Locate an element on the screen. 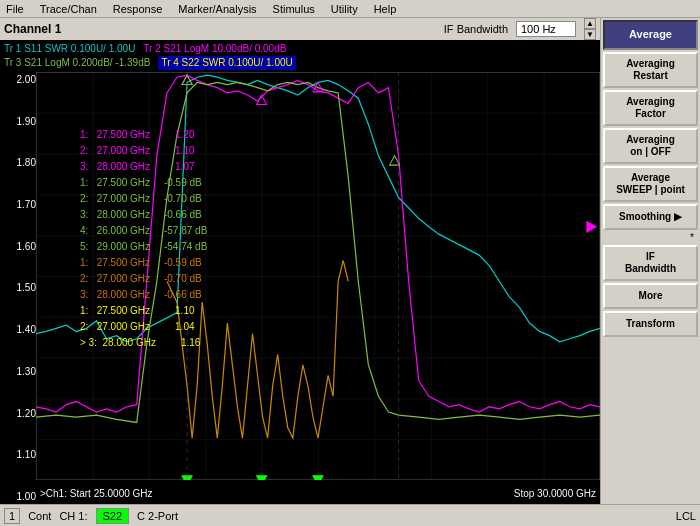 This screenshot has width=700, height=526. channel-title: Channel 1 is located at coordinates (32, 29).